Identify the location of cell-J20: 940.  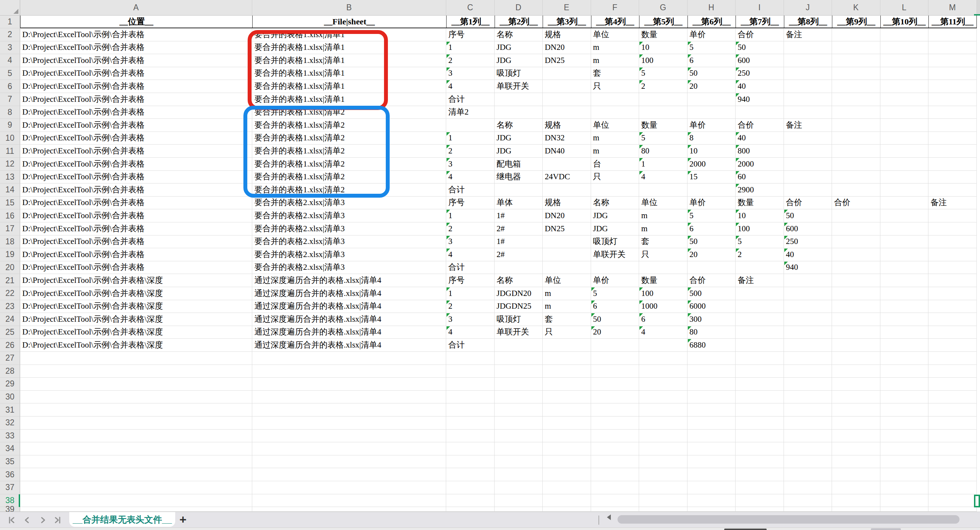
(808, 268).